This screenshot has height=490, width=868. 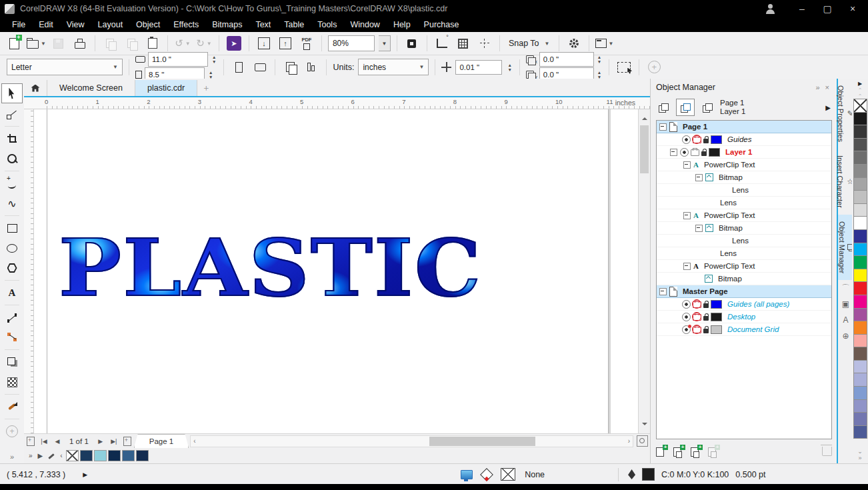 I want to click on show-rulers-button, so click(x=442, y=43).